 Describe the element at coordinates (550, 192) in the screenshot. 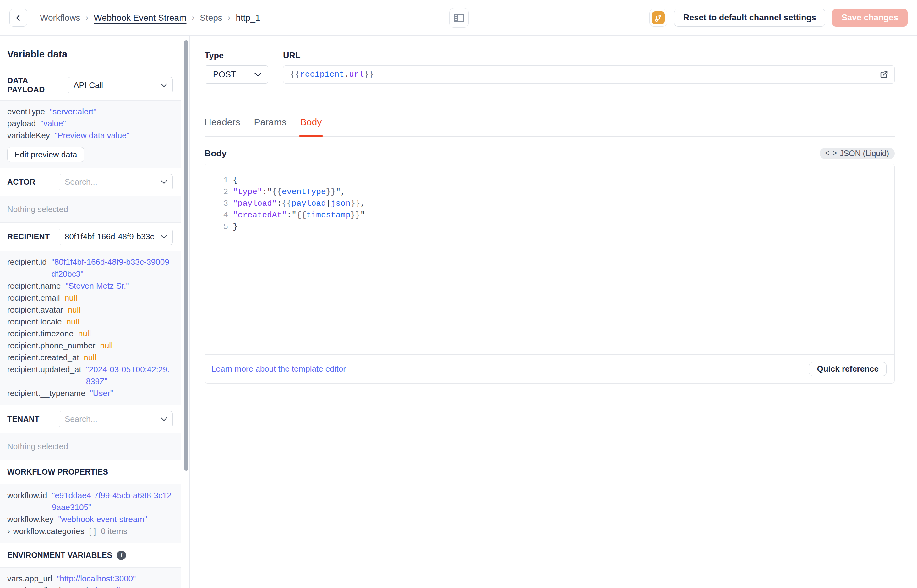

I see `code-line: 2"type": "{{eventType}}",` at that location.